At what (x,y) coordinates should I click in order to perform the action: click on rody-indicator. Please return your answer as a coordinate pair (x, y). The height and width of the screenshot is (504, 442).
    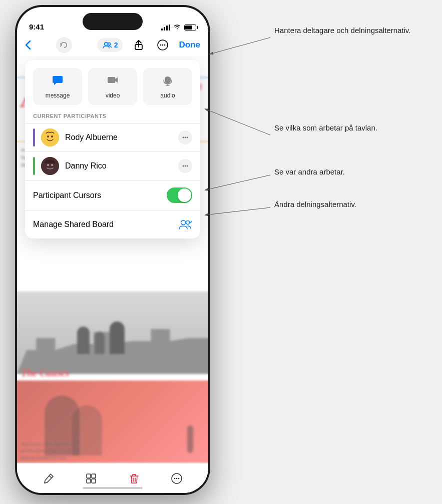
    Looking at the image, I should click on (34, 138).